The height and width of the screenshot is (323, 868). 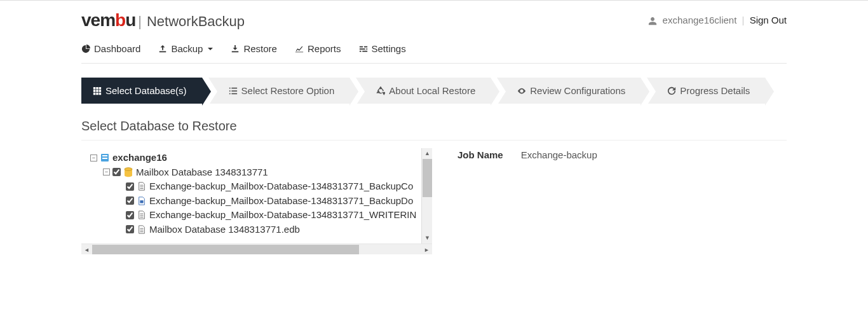 I want to click on nav-settings-label: Settings, so click(x=389, y=48).